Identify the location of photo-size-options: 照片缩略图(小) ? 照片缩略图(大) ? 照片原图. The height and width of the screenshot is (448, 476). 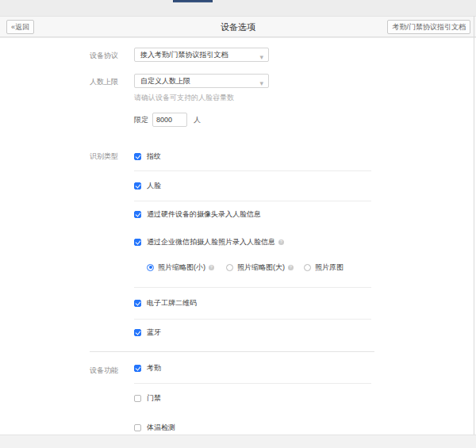
(252, 267).